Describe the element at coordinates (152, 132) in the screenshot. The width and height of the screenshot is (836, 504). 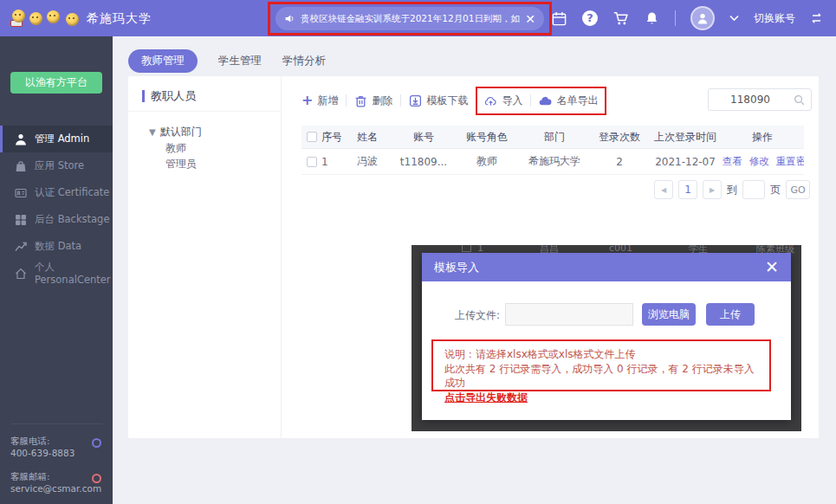
I see `caret-down-icon: ▼` at that location.